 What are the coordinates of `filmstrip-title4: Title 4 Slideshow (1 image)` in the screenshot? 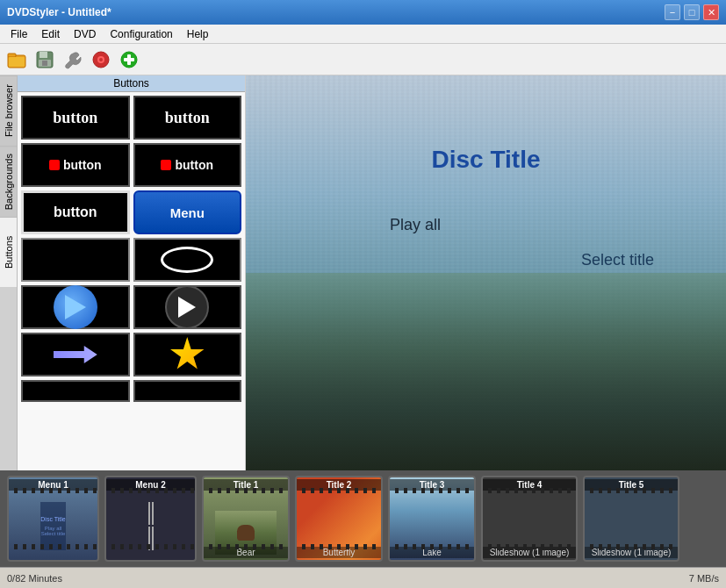 It's located at (529, 519).